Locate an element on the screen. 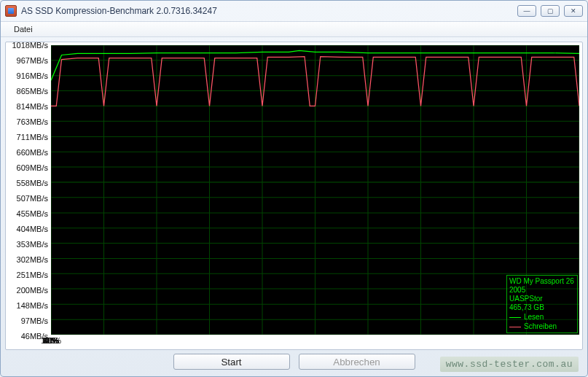 The image size is (588, 377). window-title: AS SSD Kompression-Benchmark 2.0.7316.34… is located at coordinates (270, 11).